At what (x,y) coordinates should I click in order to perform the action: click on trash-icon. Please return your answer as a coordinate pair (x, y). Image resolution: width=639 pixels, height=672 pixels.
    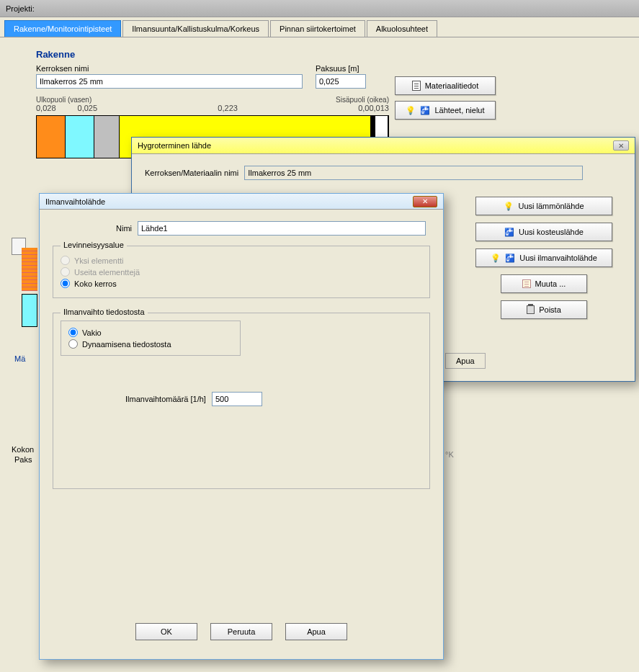
    Looking at the image, I should click on (530, 310).